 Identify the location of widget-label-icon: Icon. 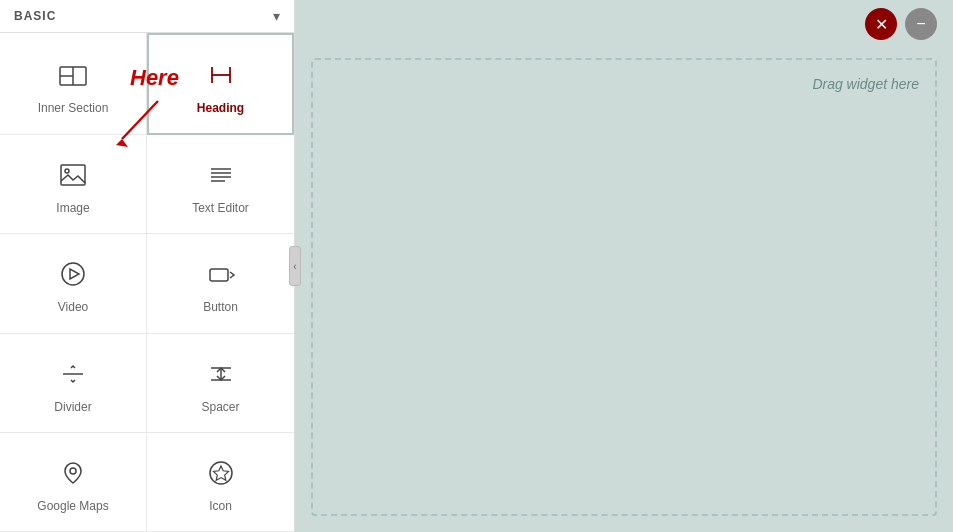
(220, 506).